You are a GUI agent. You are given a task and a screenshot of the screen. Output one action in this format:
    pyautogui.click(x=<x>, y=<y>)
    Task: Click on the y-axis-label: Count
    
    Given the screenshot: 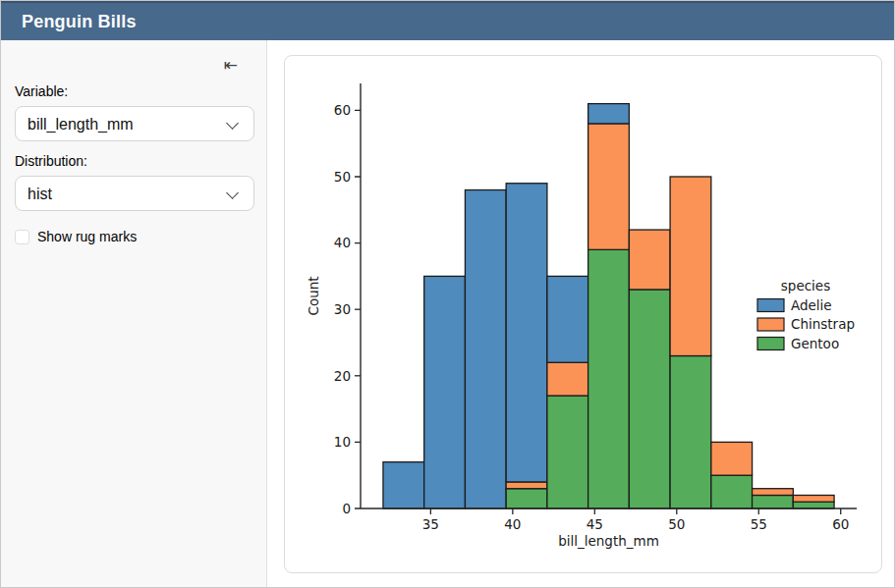 What is the action you would take?
    pyautogui.click(x=313, y=295)
    